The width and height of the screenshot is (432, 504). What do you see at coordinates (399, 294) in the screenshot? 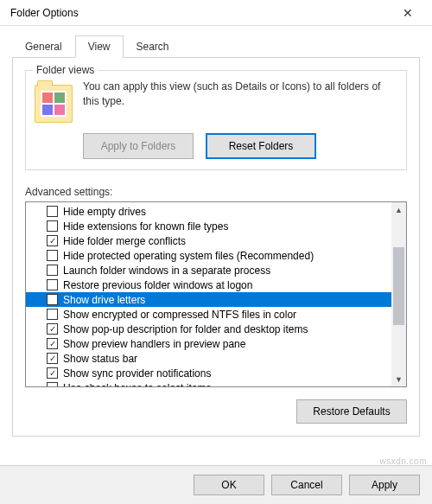
I see `scroll-track` at bounding box center [399, 294].